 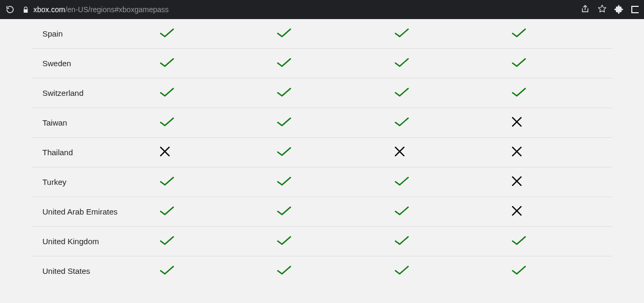 I want to click on country-name: United States, so click(x=87, y=271).